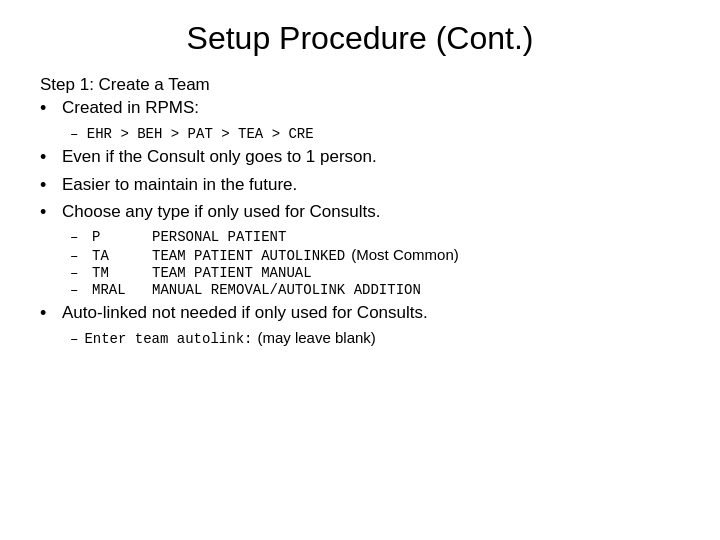 The height and width of the screenshot is (540, 720). Describe the element at coordinates (375, 290) in the screenshot. I see `type-row: –MRALMANUAL REMOVAL/AUTOLINK ADDITION` at that location.